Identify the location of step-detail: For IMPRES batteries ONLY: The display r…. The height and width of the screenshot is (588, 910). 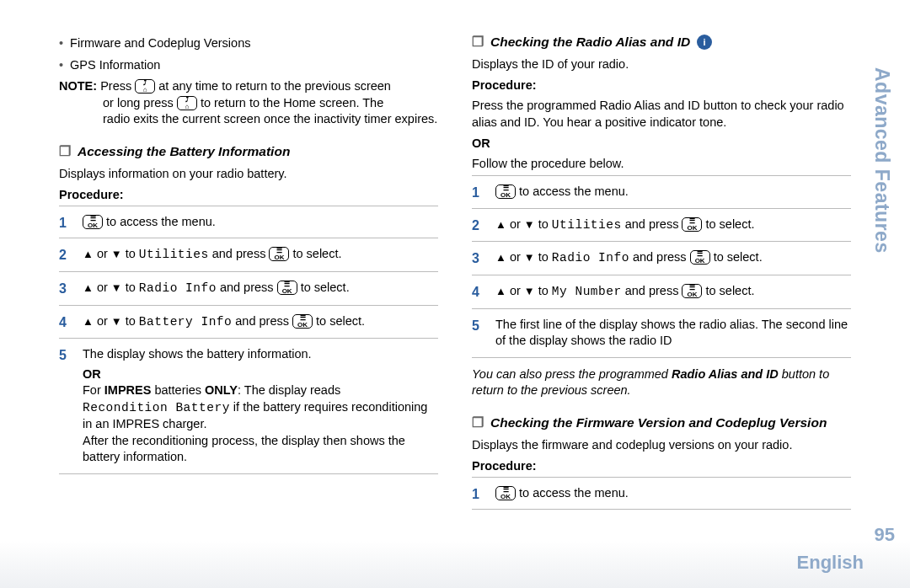
(260, 391).